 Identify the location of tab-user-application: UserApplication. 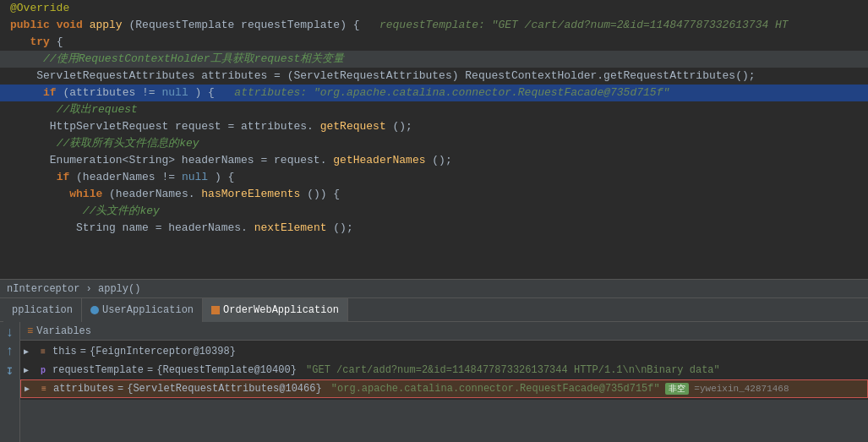
(142, 310).